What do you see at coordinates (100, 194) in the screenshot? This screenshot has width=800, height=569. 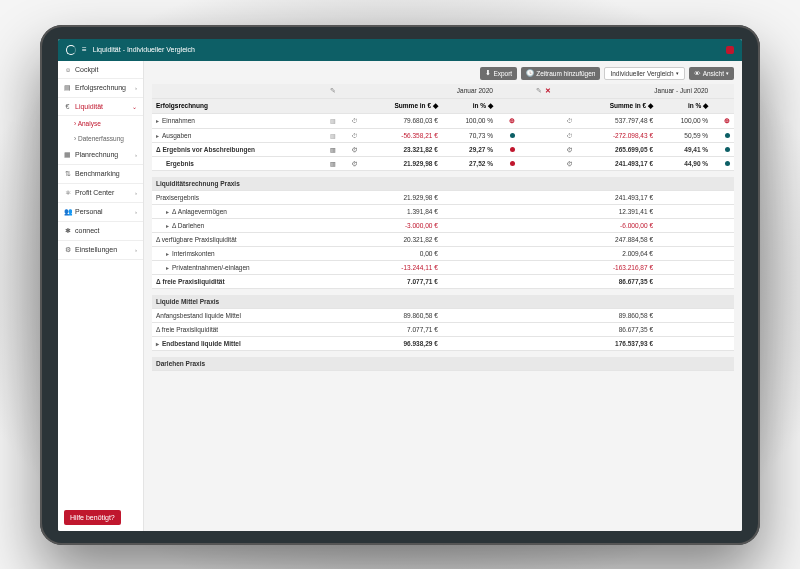 I see `sidebar-item-profit-center: ⚛Profit Center›` at bounding box center [100, 194].